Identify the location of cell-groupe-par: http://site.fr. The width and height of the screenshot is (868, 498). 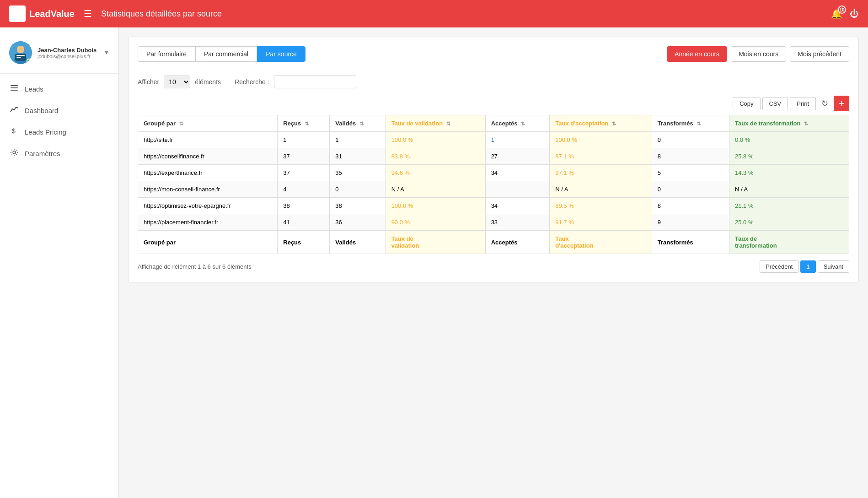
(208, 140).